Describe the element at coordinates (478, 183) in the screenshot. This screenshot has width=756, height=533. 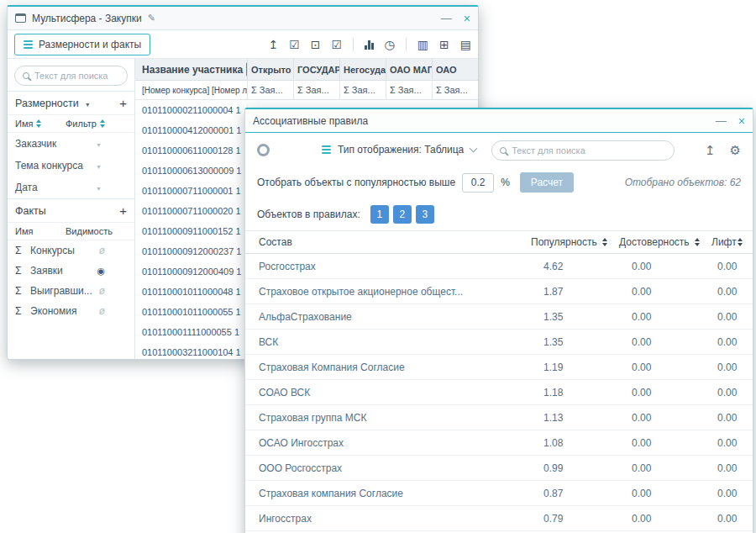
I see `popularity-threshold-input` at that location.